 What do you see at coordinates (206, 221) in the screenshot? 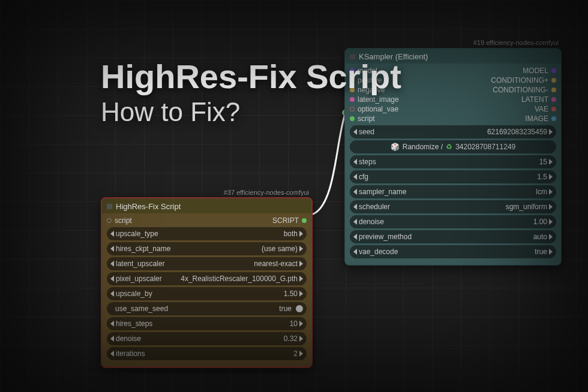
I see `output-port-script: script SCRIPT` at bounding box center [206, 221].